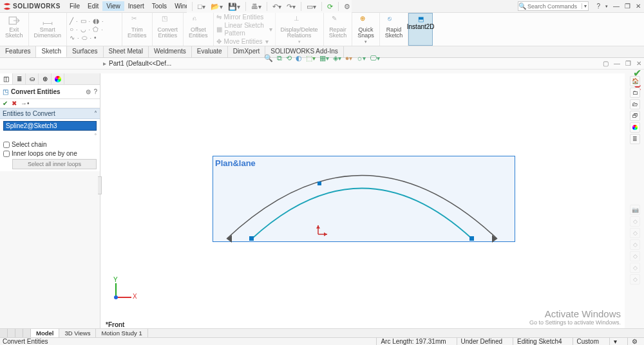 This screenshot has width=644, height=345. What do you see at coordinates (72, 38) in the screenshot?
I see `spline-icon: ∿` at bounding box center [72, 38].